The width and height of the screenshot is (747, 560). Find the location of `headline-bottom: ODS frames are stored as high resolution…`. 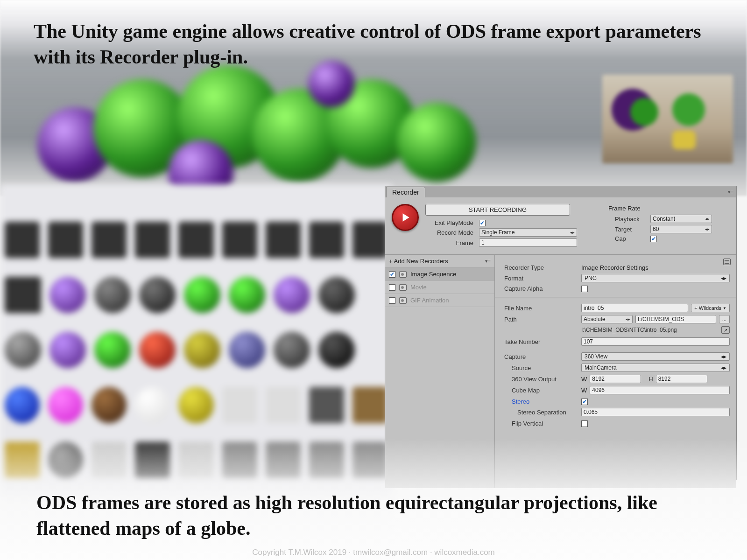

headline-bottom: ODS frames are stored as high resolution… is located at coordinates (378, 515).